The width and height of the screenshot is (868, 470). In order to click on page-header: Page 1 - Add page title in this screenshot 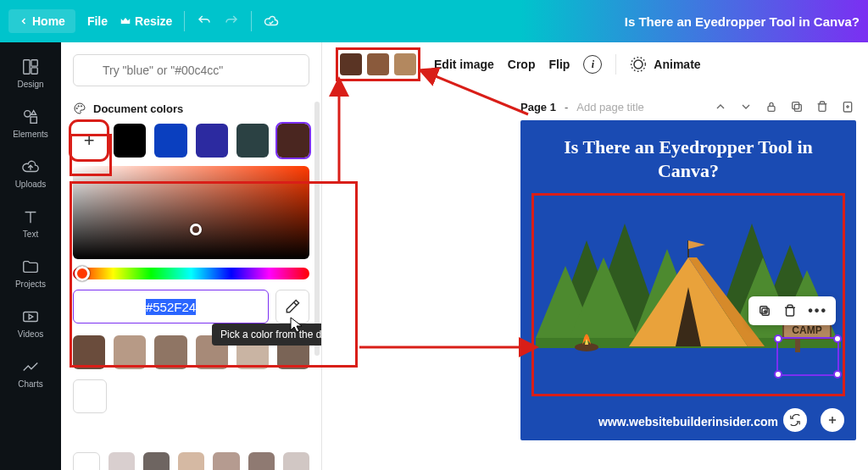, I will do `click(687, 107)`.